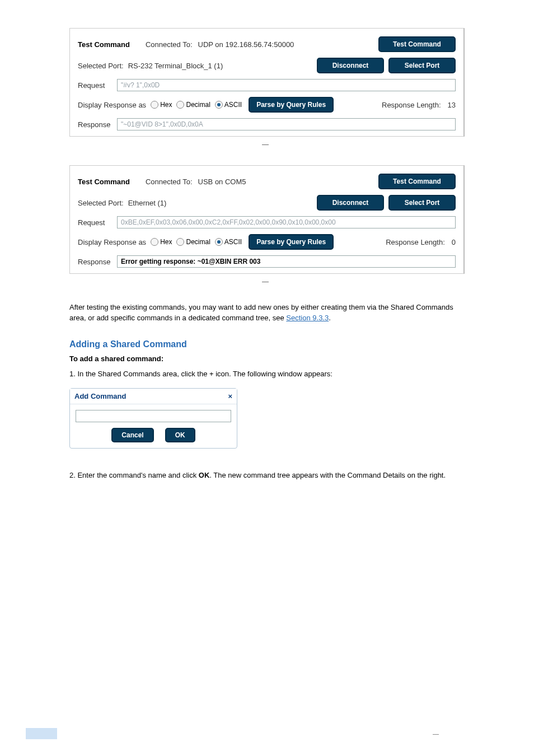  What do you see at coordinates (148, 203) in the screenshot?
I see `selected-port-value: Ethernet (1)` at bounding box center [148, 203].